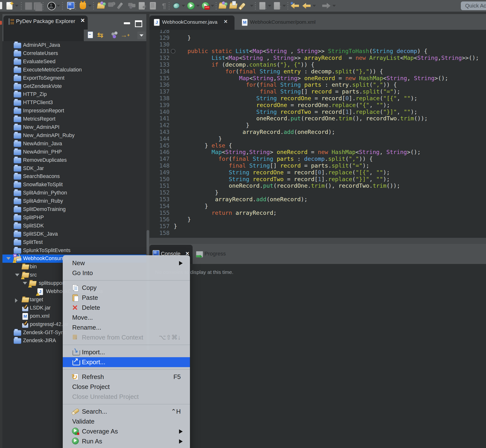 The height and width of the screenshot is (448, 486). What do you see at coordinates (318, 159) in the screenshot?
I see `code-line-147: 147for(final String parts : decomp.split…` at bounding box center [318, 159].